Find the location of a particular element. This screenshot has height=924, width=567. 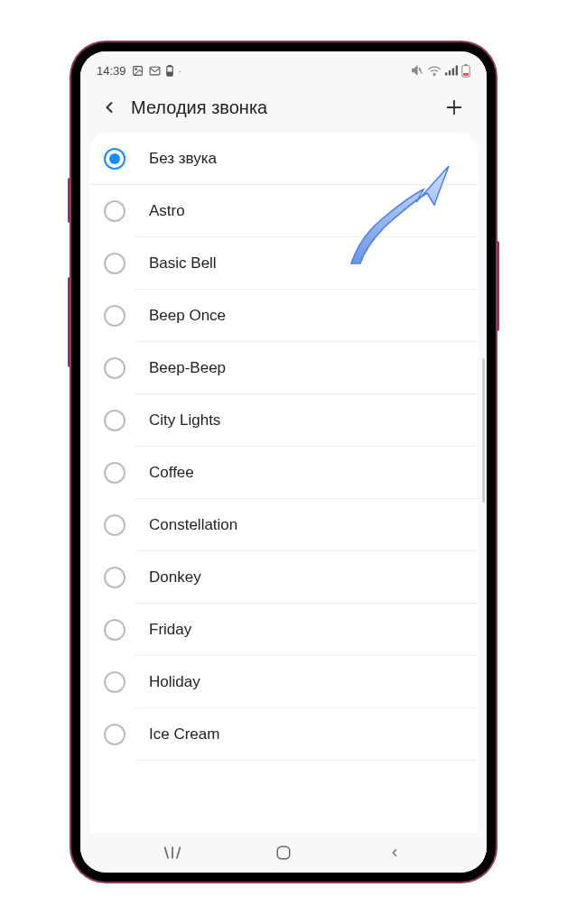

ringtone-label: Ice Cream is located at coordinates (184, 735).